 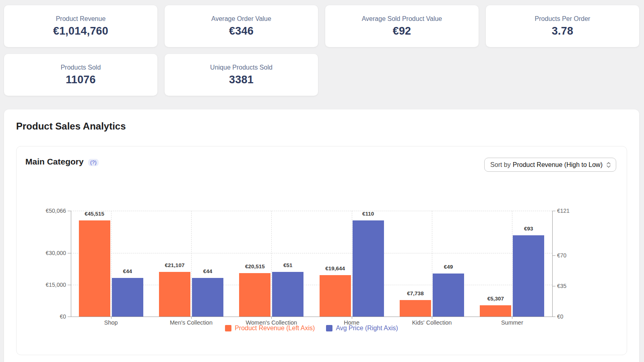 What do you see at coordinates (367, 328) in the screenshot?
I see `legend-label: Avg Price (Right Axis)` at bounding box center [367, 328].